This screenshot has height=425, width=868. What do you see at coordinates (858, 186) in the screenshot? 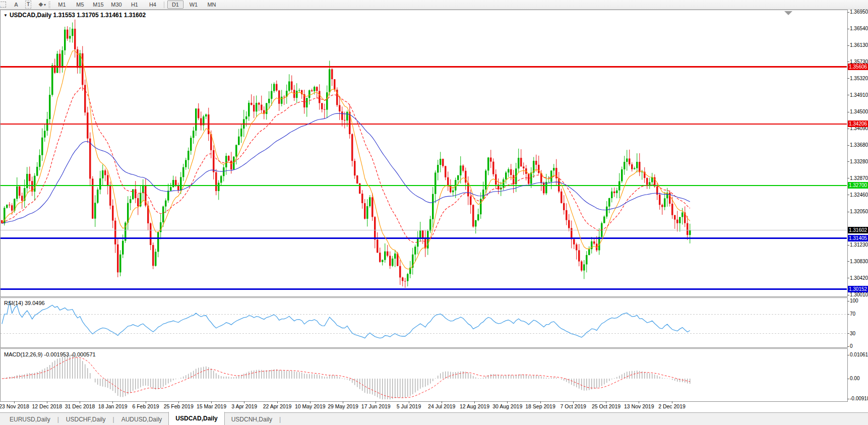
I see `price-badge-1.32700: 1.32700` at bounding box center [858, 186].